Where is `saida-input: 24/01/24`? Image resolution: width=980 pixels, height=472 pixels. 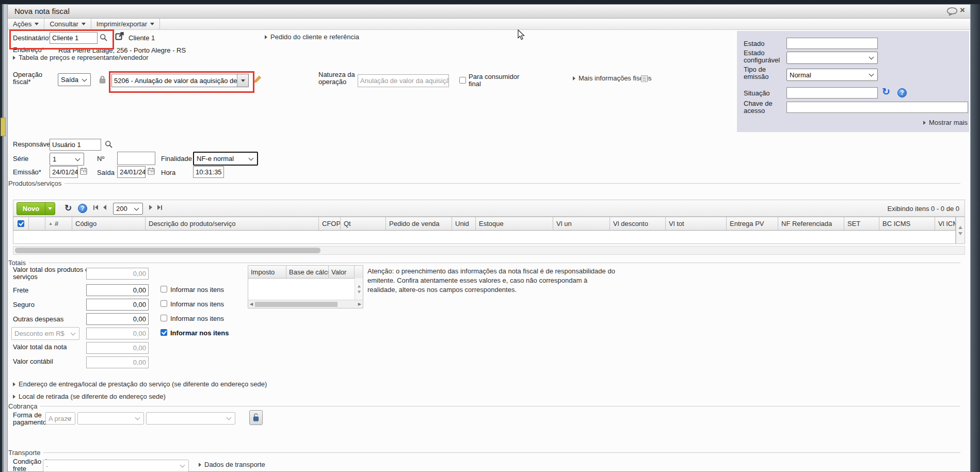 saida-input: 24/01/24 is located at coordinates (131, 172).